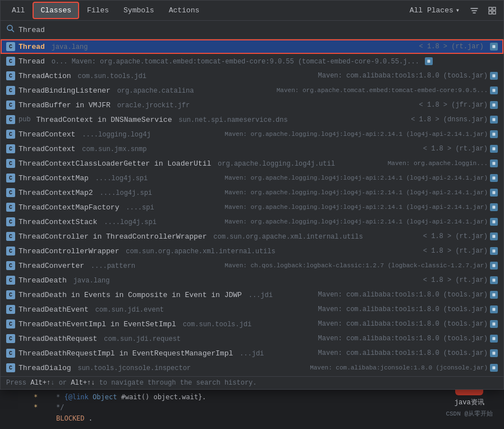 This screenshot has width=504, height=429. What do you see at coordinates (252, 266) in the screenshot?
I see `result-item: C ThreadConverter ....pattern Maven: ch.…` at bounding box center [252, 266].